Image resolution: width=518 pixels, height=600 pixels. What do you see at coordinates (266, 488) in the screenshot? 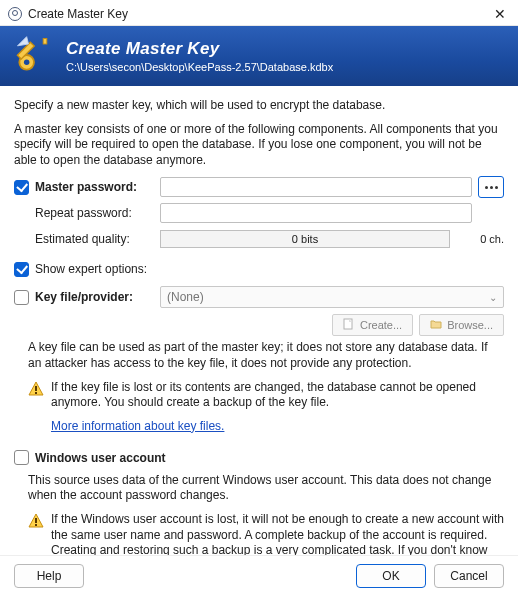
I see `windows-account-desc: This source uses data of the current Win…` at bounding box center [266, 488].